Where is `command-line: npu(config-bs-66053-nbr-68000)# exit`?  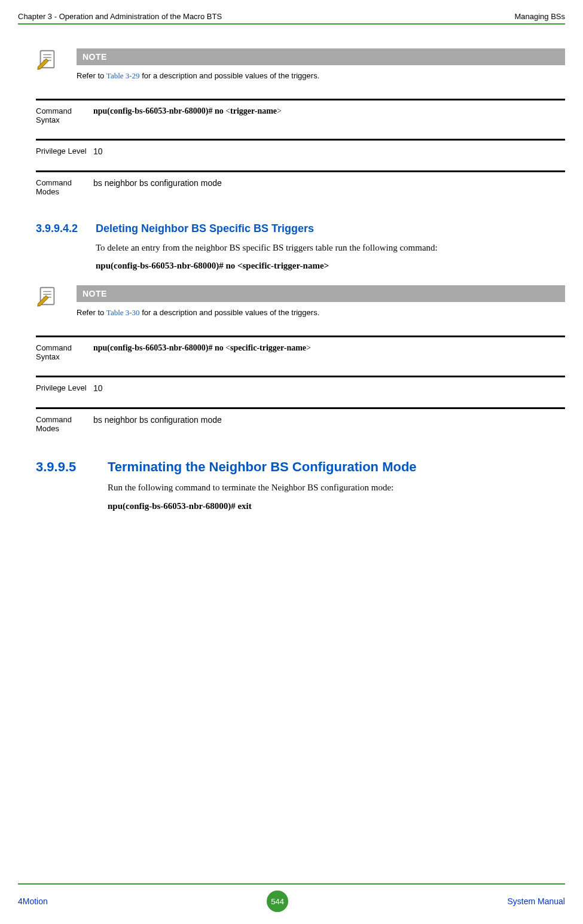
command-line: npu(config-bs-66053-nbr-68000)# exit is located at coordinates (336, 506).